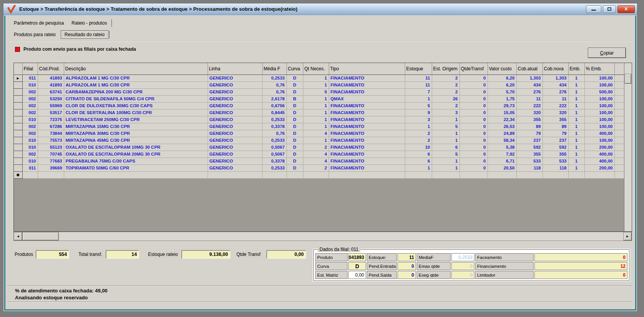 The width and height of the screenshot is (644, 317). I want to click on column-header-qt-neces-: Qt Neces., so click(316, 69).